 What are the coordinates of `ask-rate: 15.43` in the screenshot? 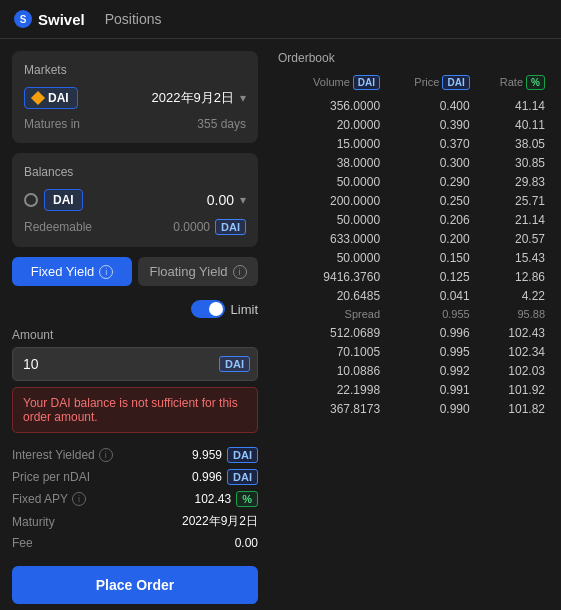 It's located at (512, 258).